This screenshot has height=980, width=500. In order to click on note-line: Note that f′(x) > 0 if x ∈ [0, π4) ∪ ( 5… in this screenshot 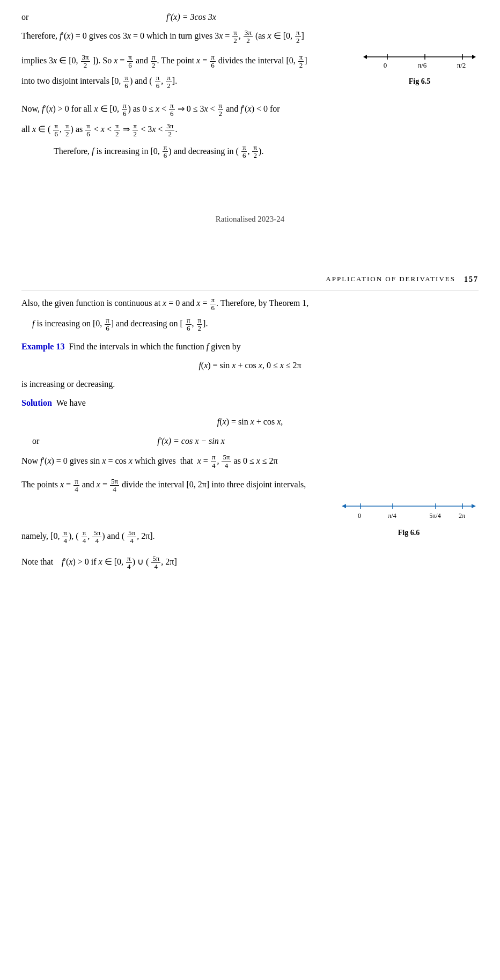, I will do `click(250, 562)`.